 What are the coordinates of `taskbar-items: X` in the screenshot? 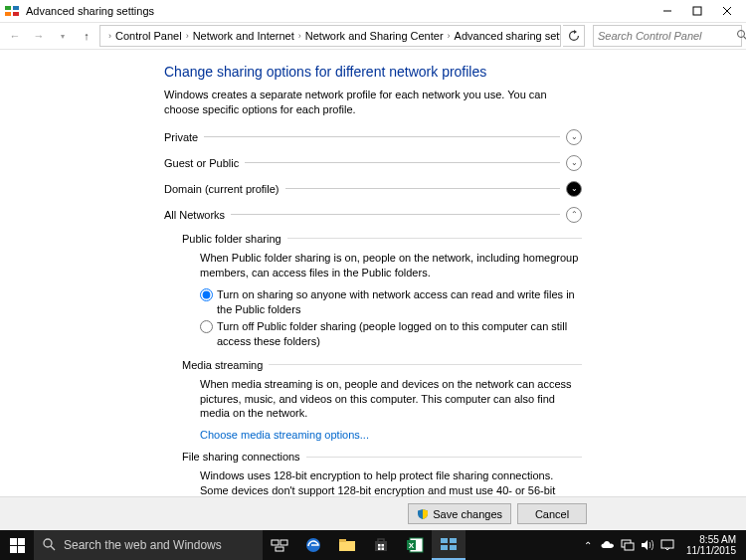 It's located at (364, 545).